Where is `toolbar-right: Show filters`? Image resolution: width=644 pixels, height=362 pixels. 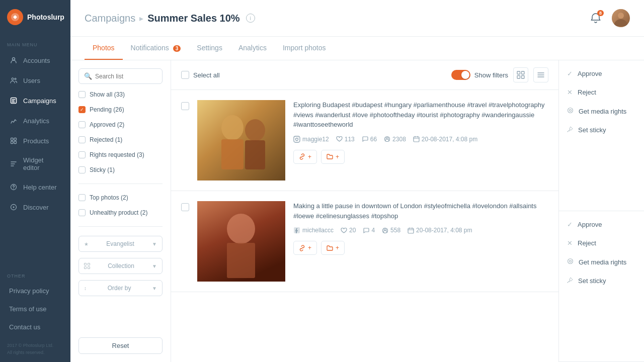
toolbar-right: Show filters is located at coordinates (500, 75).